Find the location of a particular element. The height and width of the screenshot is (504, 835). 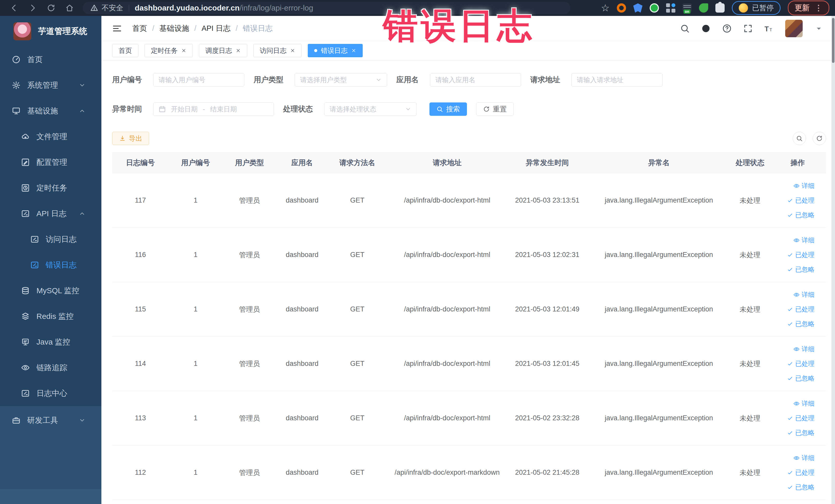

sidebar-item-label: 访问日志 is located at coordinates (61, 239).